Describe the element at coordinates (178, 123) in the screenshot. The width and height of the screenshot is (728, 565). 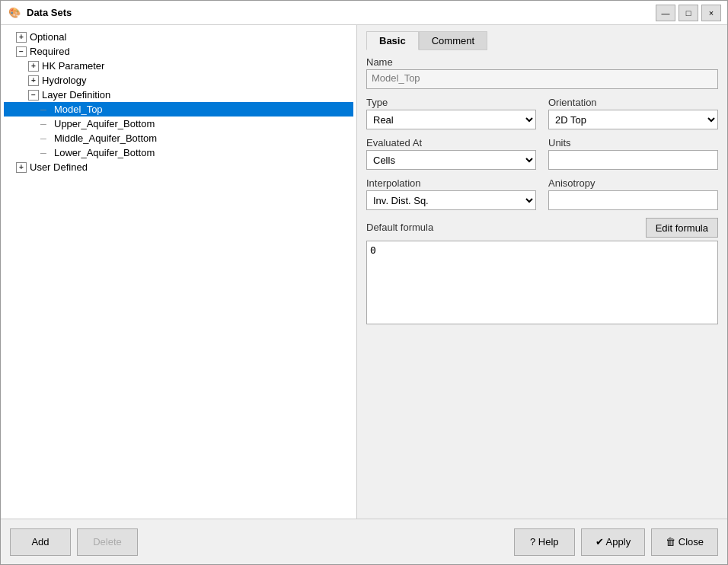
I see `tree-item-upper-aquifer: ─ Upper_Aquifer_Bottom` at that location.